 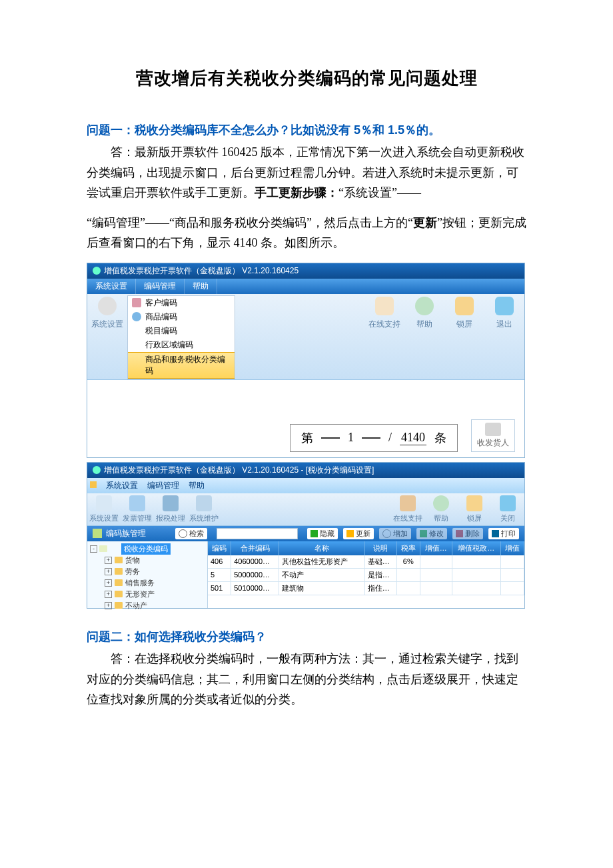 I want to click on collapse-icon: -, so click(x=93, y=549).